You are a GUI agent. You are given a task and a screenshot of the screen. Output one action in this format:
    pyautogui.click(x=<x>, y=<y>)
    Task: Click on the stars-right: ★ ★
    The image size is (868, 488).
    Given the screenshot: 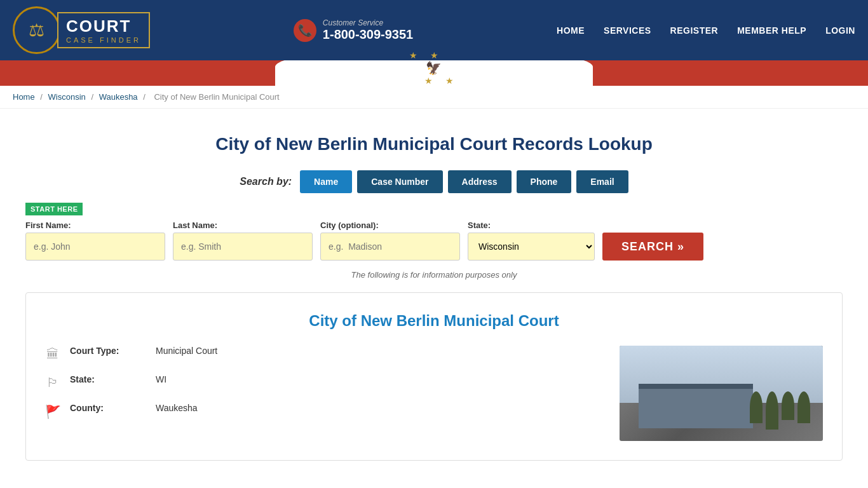 What is the action you would take?
    pyautogui.click(x=434, y=81)
    